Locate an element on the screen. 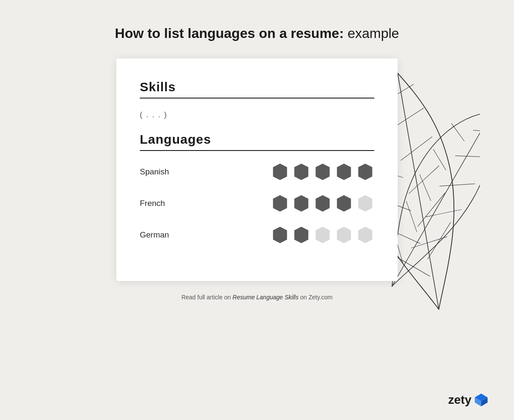  footer-text-before: Read full article on is located at coordinates (207, 297).